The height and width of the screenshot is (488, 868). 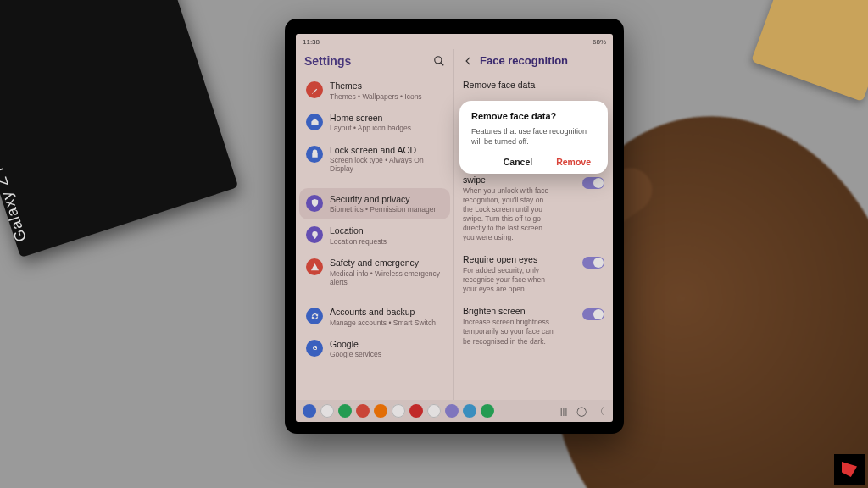 What do you see at coordinates (375, 159) in the screenshot?
I see `settings-item-lock-screen-and-aod: Lock screen and AODScreen lock type • Al…` at bounding box center [375, 159].